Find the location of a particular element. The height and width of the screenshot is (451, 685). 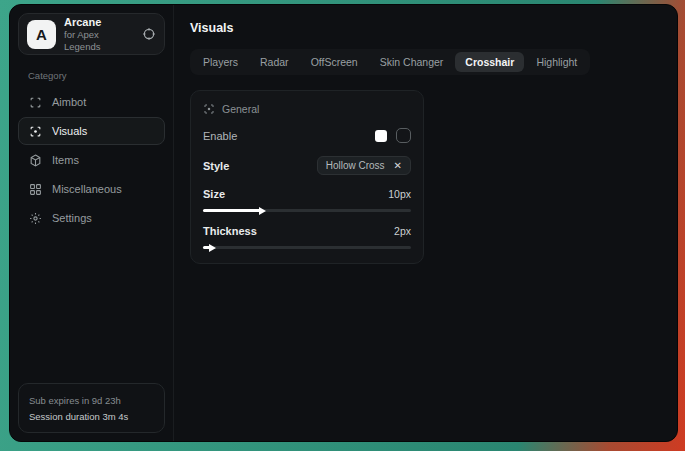

thickness-slider-thumb is located at coordinates (212, 248).